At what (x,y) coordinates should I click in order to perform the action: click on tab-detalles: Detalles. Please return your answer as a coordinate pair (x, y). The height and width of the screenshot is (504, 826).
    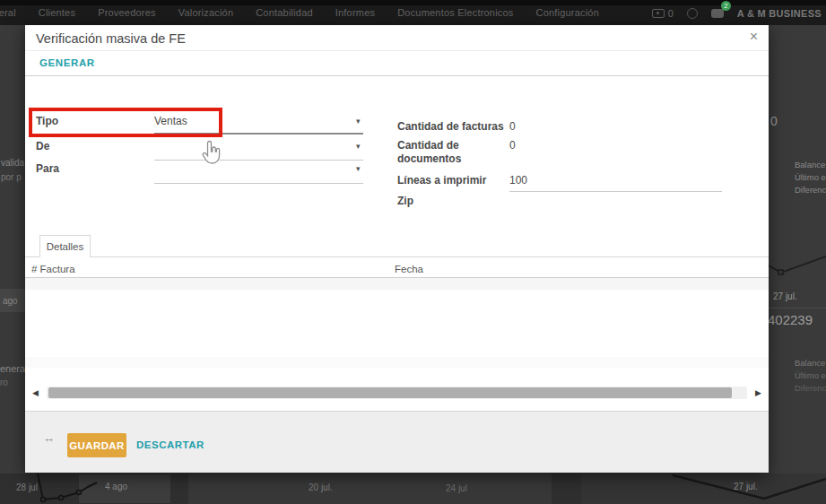
    Looking at the image, I should click on (65, 246).